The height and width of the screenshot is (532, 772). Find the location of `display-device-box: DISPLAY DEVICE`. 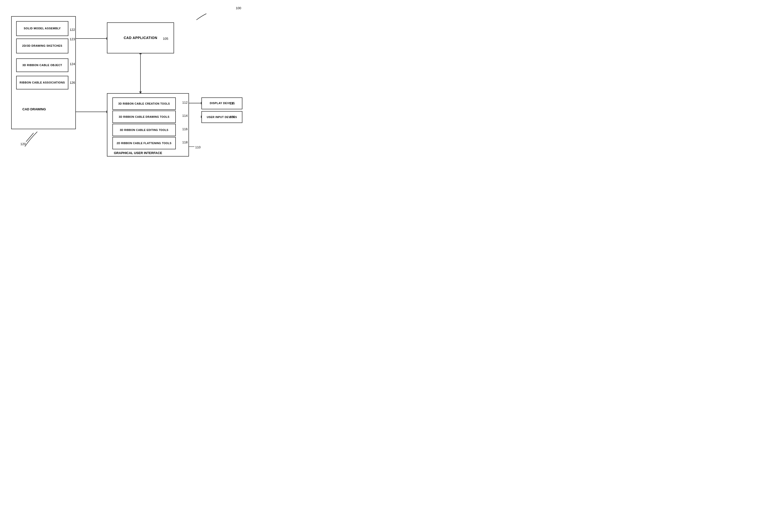

display-device-box: DISPLAY DEVICE is located at coordinates (222, 103).